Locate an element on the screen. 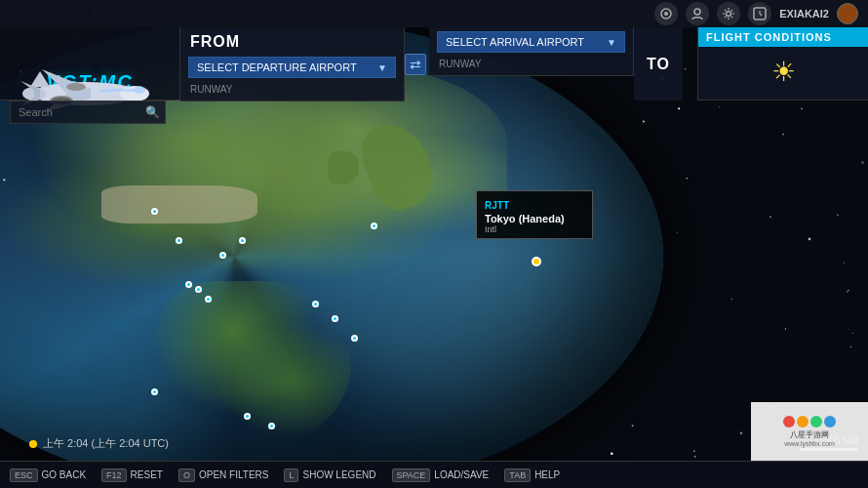 This screenshot has height=488, width=868. departure-runway: RUNWAY is located at coordinates (293, 92).